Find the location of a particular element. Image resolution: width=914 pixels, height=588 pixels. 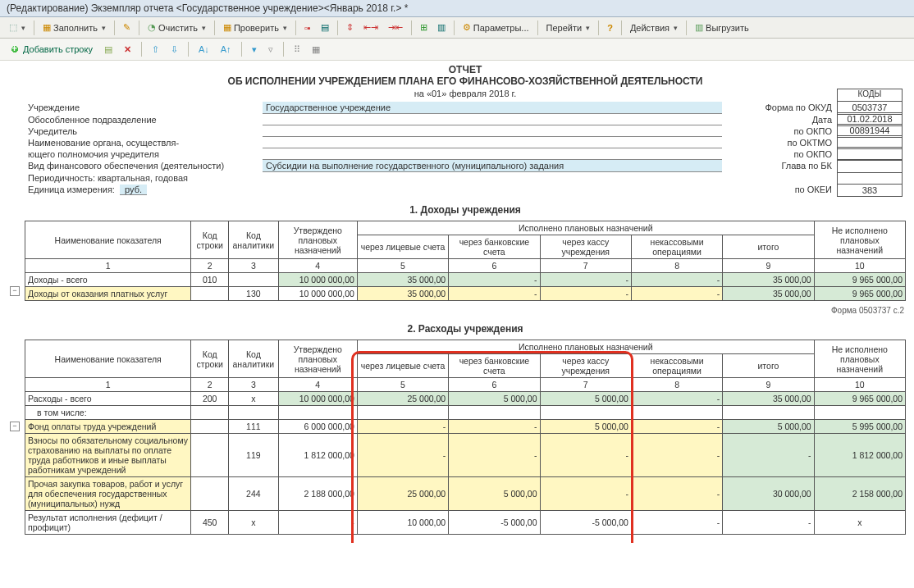

val-sep is located at coordinates (492, 120).